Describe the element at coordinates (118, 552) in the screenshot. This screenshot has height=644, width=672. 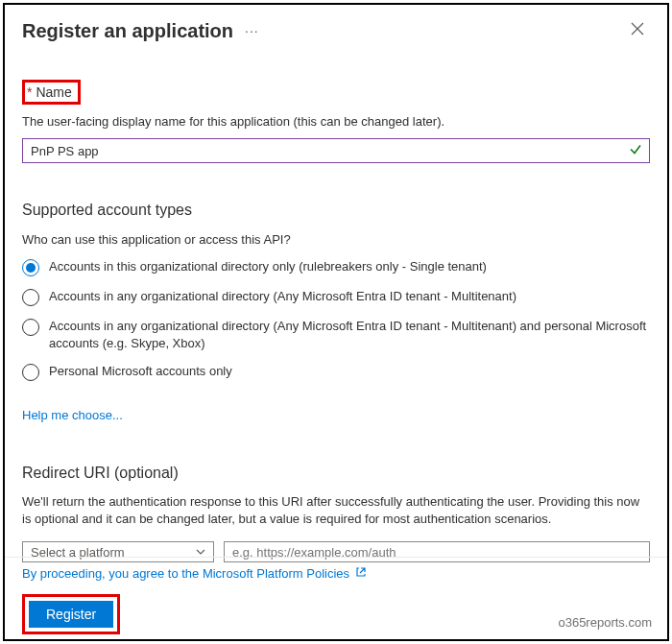
I see `platform-select: Select a platform` at that location.